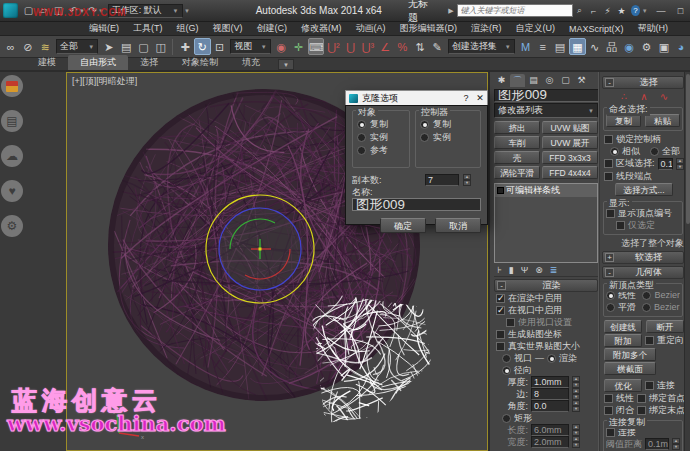 The image size is (690, 451). What do you see at coordinates (28, 46) in the screenshot?
I see `unlink-selection-icon: ⊘` at bounding box center [28, 46].